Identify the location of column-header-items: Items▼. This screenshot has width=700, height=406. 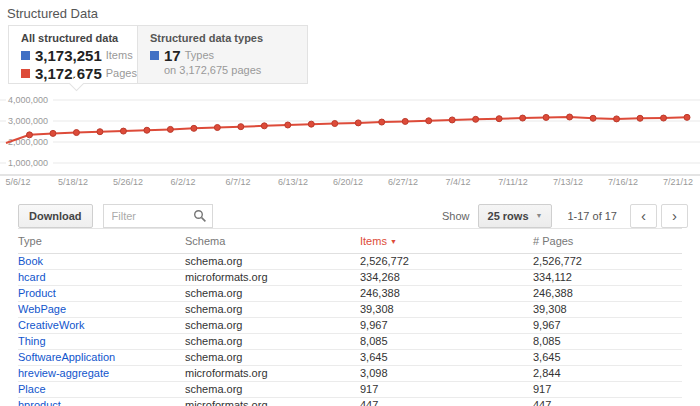
(446, 242).